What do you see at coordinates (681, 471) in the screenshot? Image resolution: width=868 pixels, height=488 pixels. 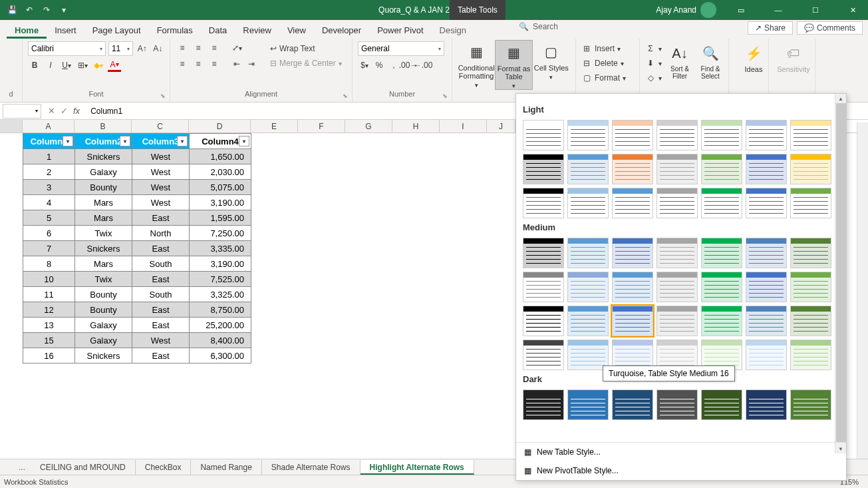 I see `new-pivot-style-button: ▦New PivotTable Style...` at bounding box center [681, 471].